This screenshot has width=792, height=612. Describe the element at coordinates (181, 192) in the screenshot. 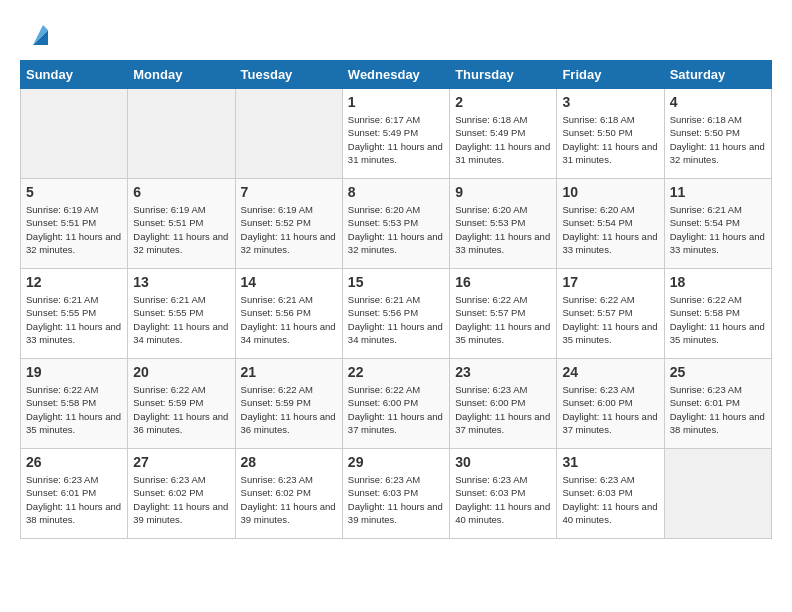

I see `day-number: 6` at that location.